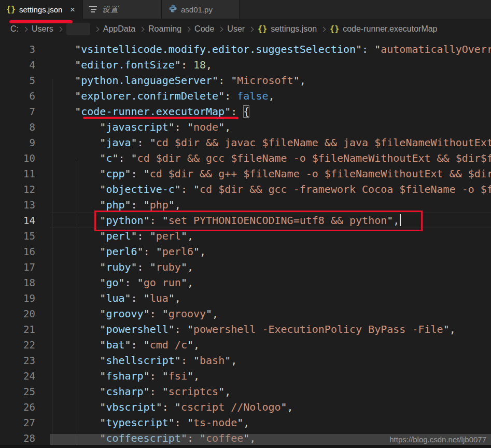  Describe the element at coordinates (25, 267) in the screenshot. I see `line-number: 17` at that location.